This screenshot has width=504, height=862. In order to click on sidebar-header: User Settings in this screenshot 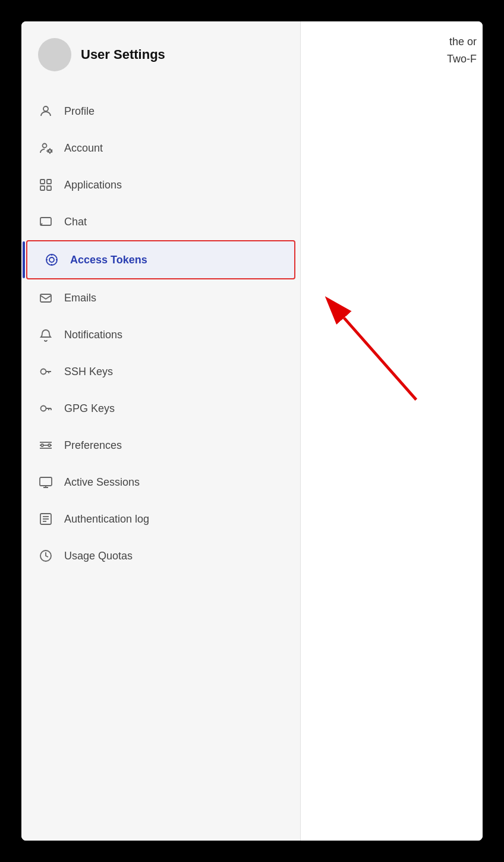, I will do `click(160, 55)`.